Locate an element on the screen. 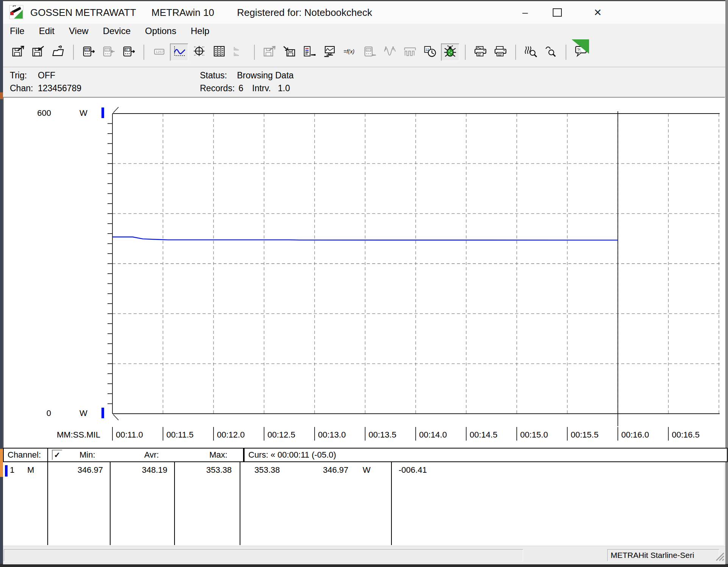 Image resolution: width=728 pixels, height=567 pixels. row-cursor-delta-value: -006.41 is located at coordinates (413, 470).